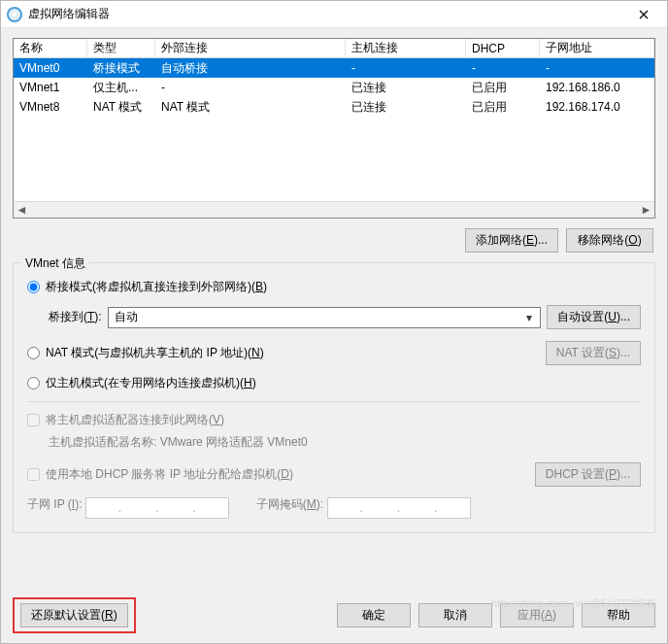 The image size is (668, 644). Describe the element at coordinates (126, 317) in the screenshot. I see `bridge-to-value: 自动` at that location.